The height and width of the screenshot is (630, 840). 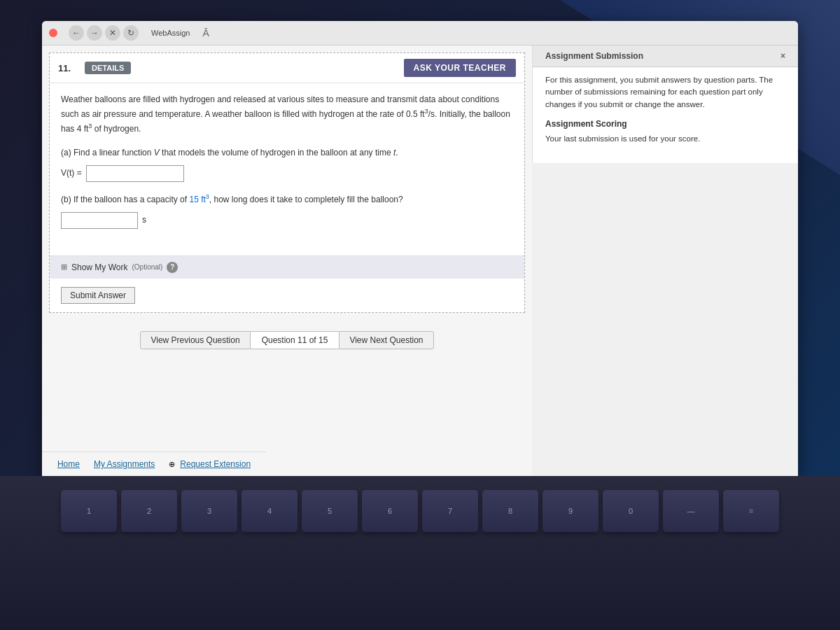 What do you see at coordinates (144, 220) in the screenshot?
I see `part-b-unit: s` at bounding box center [144, 220].